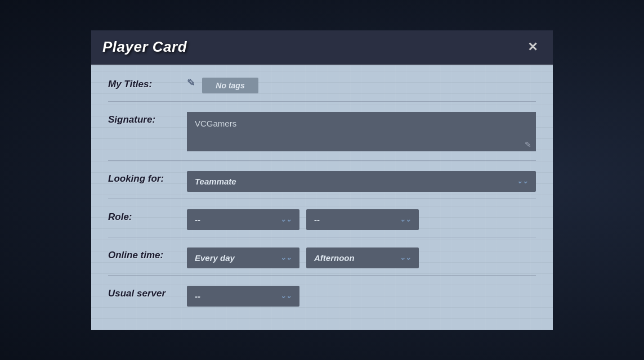 This screenshot has width=644, height=360. I want to click on usual-server-label: Usual server, so click(147, 292).